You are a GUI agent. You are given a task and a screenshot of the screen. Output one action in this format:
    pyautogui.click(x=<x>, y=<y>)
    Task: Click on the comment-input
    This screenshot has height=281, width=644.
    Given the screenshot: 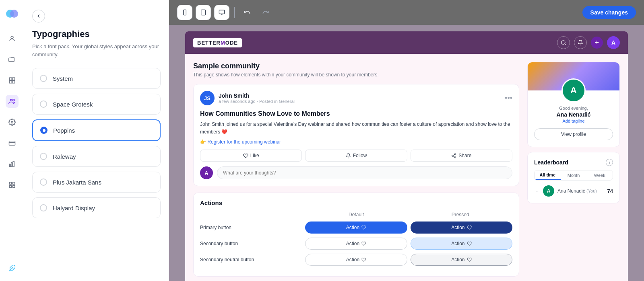 What is the action you would take?
    pyautogui.click(x=365, y=173)
    